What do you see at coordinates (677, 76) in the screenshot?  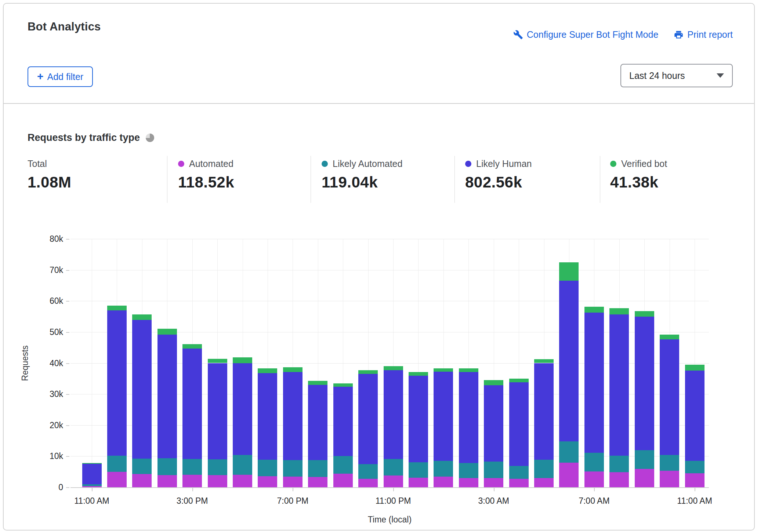 I see `time-range-select: Last 24 hours` at bounding box center [677, 76].